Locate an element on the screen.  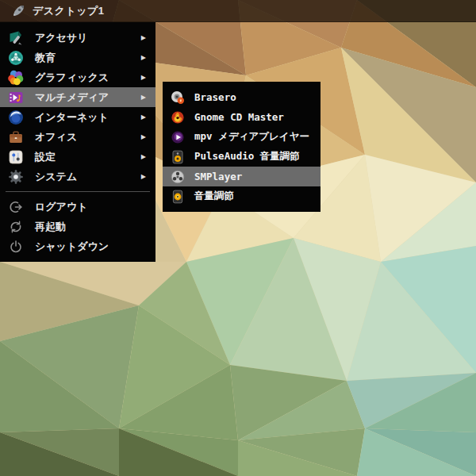
submenu-item-pulseaudio: PulseAudio 音量調節 is located at coordinates (241, 157).